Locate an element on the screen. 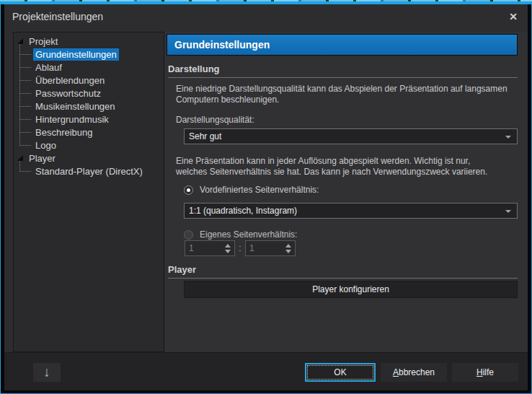 Image resolution: width=532 pixels, height=394 pixels. tree-item-hintergrundmusik: Hintergrundmusik is located at coordinates (89, 119).